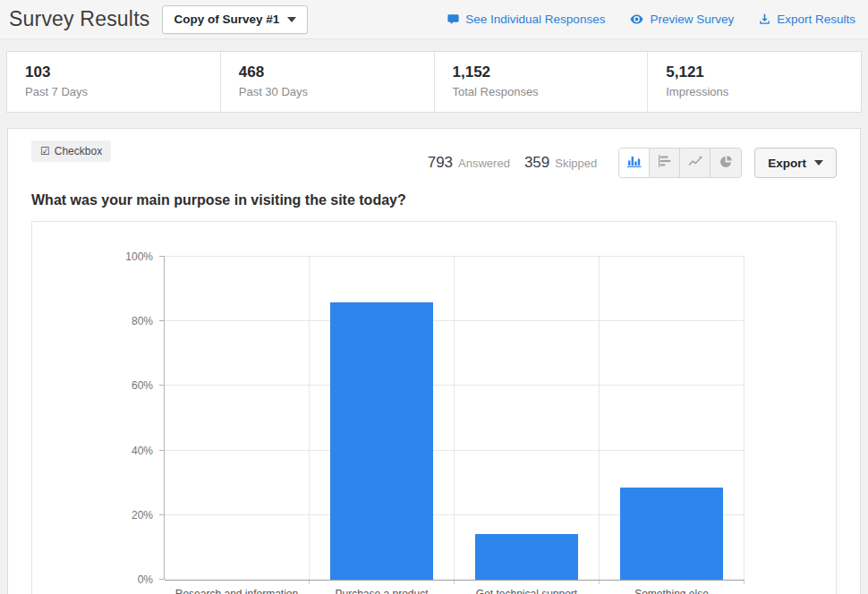  Describe the element at coordinates (484, 163) in the screenshot. I see `answered-label: Answered` at that location.